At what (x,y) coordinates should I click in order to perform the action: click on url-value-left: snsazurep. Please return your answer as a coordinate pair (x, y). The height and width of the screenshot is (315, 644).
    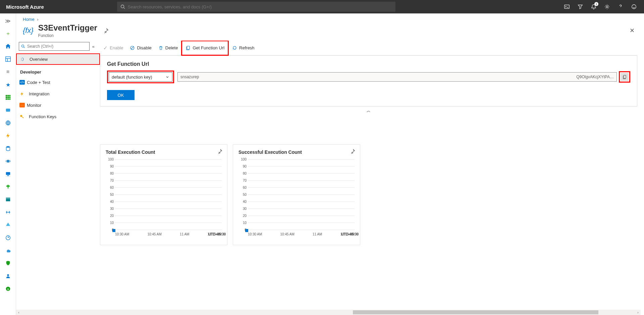
    Looking at the image, I should click on (190, 77).